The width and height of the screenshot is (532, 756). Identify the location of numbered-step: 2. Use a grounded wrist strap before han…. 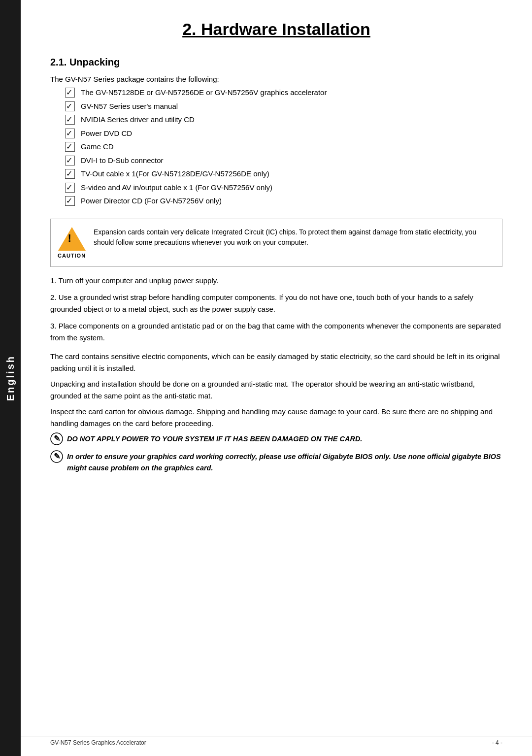
(276, 303).